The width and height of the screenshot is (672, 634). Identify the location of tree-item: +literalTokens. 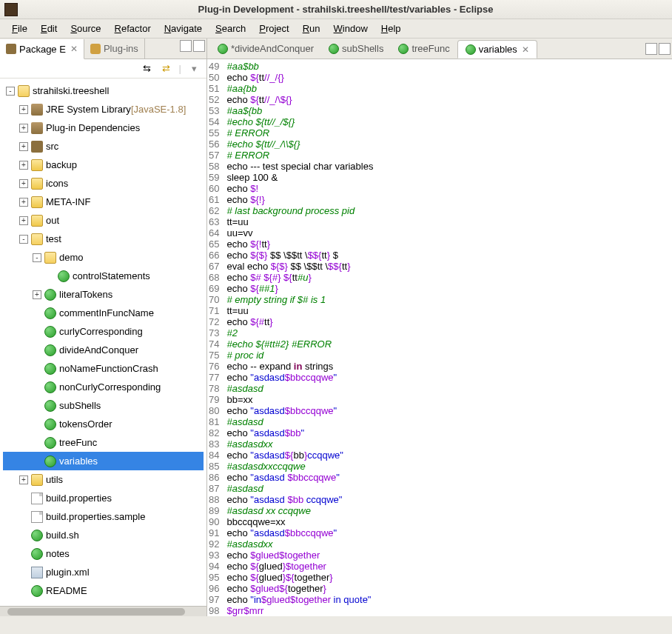
(104, 295).